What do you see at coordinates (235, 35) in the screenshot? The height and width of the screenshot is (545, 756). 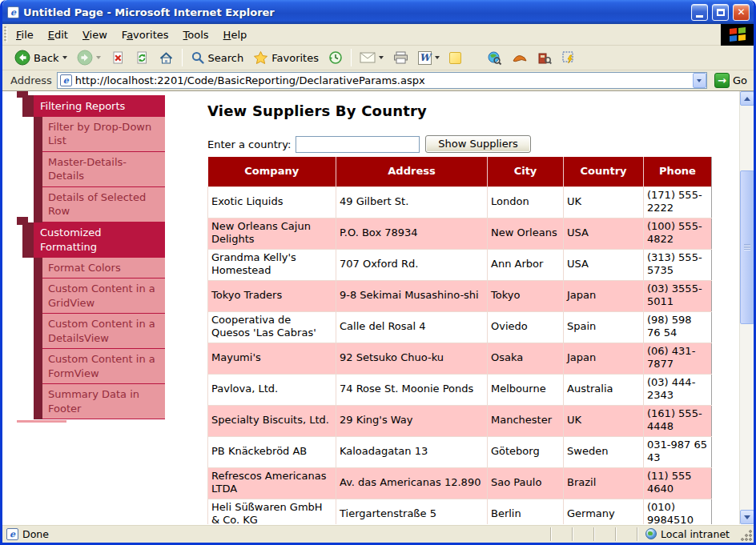 I see `menu-item-help: Help` at bounding box center [235, 35].